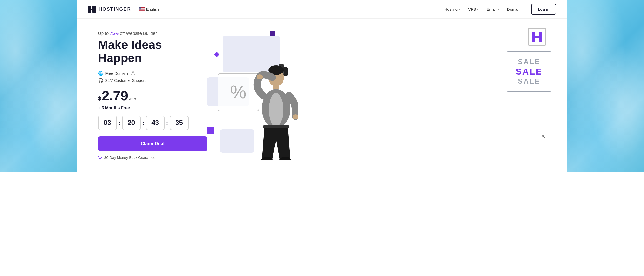 This screenshot has width=644, height=276. I want to click on countdown-subseconds: 35, so click(179, 123).